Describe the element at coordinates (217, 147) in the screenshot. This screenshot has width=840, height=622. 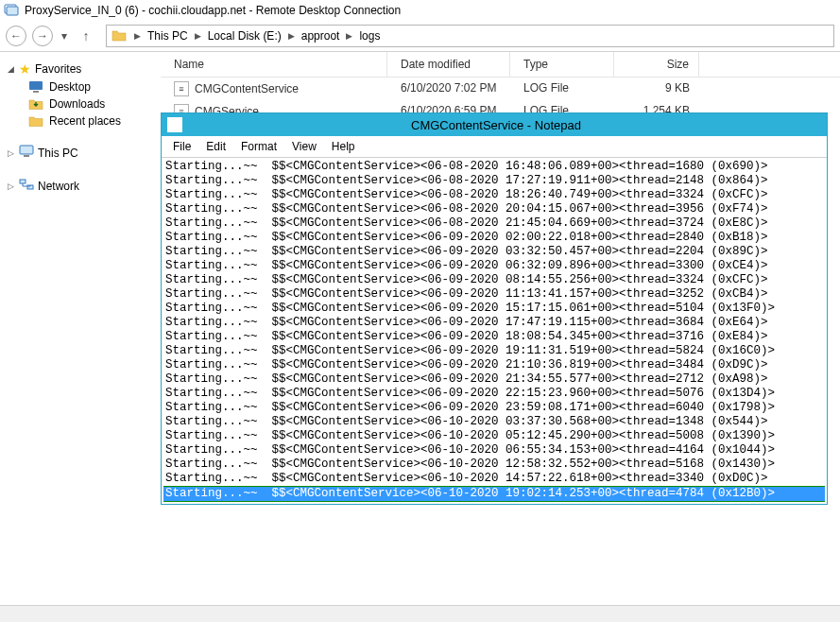
I see `menu-edit: Edit` at that location.